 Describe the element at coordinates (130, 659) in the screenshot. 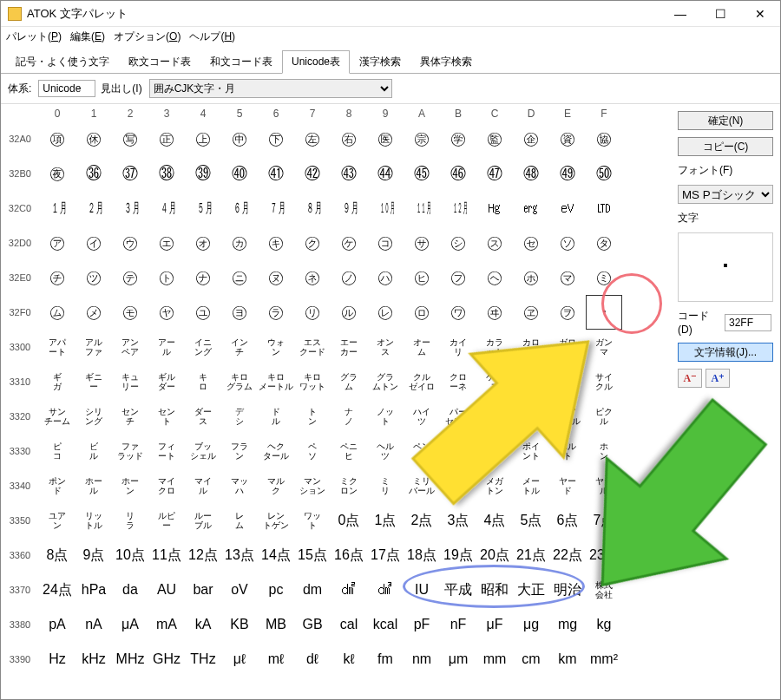

I see `char-cell: MHz` at that location.